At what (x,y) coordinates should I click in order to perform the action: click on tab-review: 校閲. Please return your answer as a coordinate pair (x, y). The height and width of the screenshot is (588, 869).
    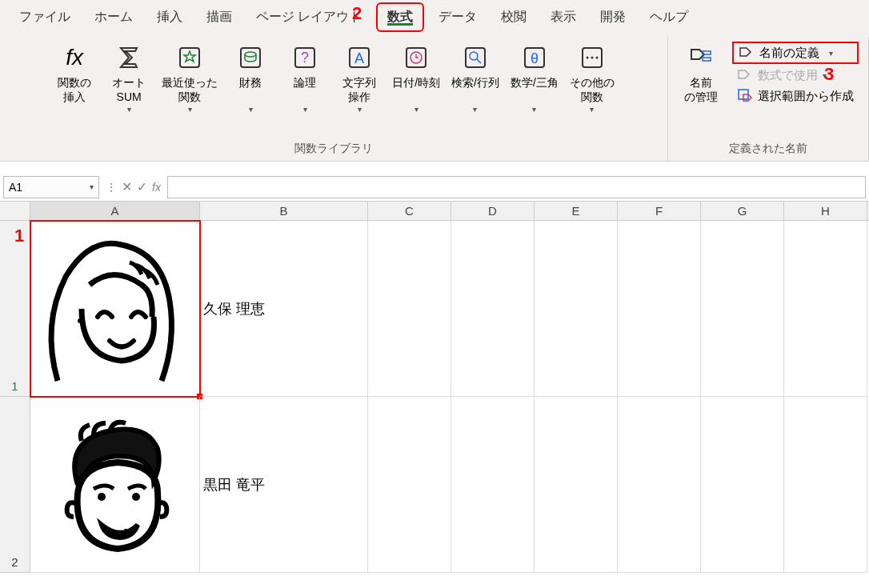
    Looking at the image, I should click on (514, 18).